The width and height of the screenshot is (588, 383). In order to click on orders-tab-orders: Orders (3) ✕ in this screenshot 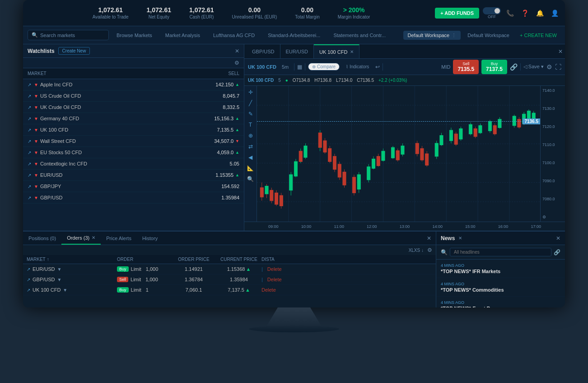, I will do `click(81, 238)`.